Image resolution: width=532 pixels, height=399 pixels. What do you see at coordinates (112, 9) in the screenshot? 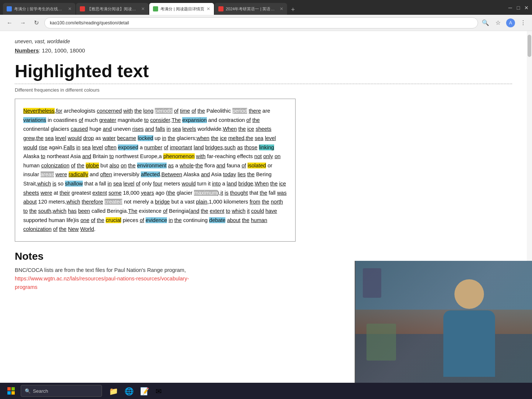
I see `tab-2: 【雅思考满分阅读】阅读题题阅... ✕` at bounding box center [112, 9].